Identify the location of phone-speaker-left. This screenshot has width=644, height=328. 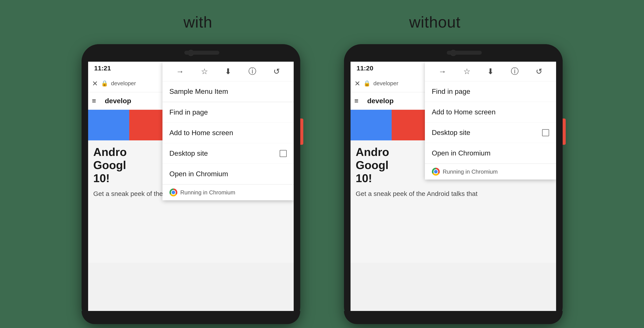
(202, 53).